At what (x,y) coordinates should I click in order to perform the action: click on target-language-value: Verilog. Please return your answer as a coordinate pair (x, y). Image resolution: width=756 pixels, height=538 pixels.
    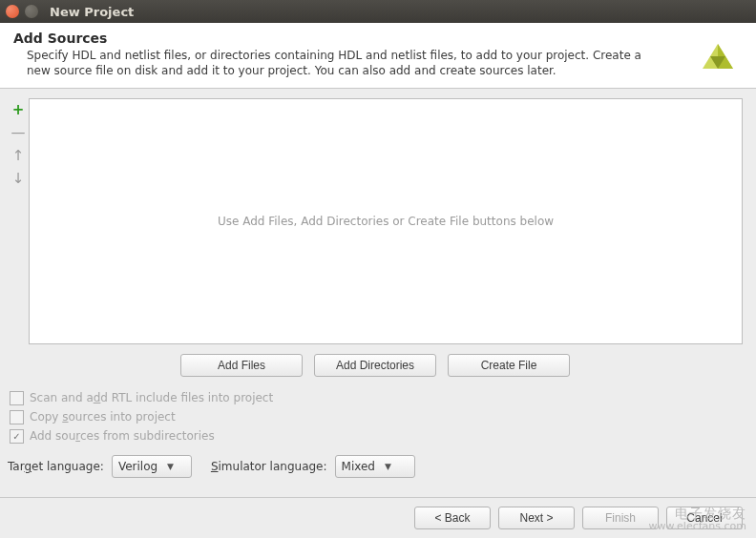
    Looking at the image, I should click on (137, 466).